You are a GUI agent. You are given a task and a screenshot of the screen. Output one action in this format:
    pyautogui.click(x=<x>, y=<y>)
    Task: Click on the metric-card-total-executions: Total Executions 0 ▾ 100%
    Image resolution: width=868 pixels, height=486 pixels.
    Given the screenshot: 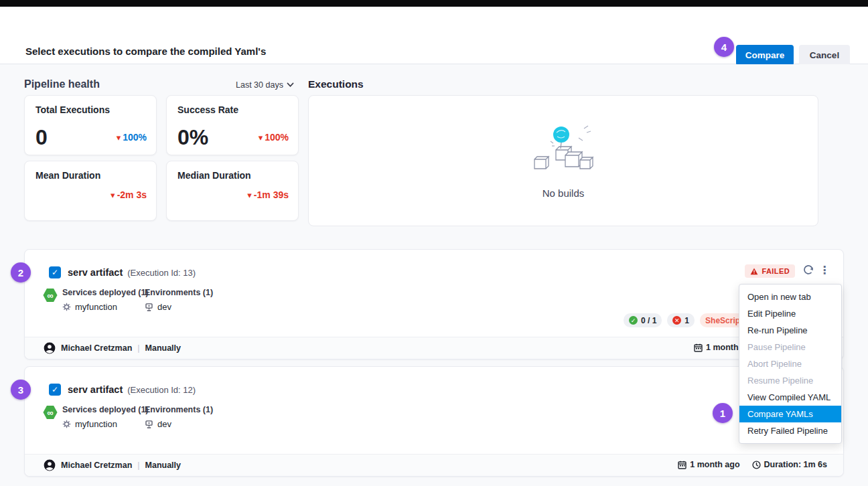 What is the action you would take?
    pyautogui.click(x=90, y=125)
    